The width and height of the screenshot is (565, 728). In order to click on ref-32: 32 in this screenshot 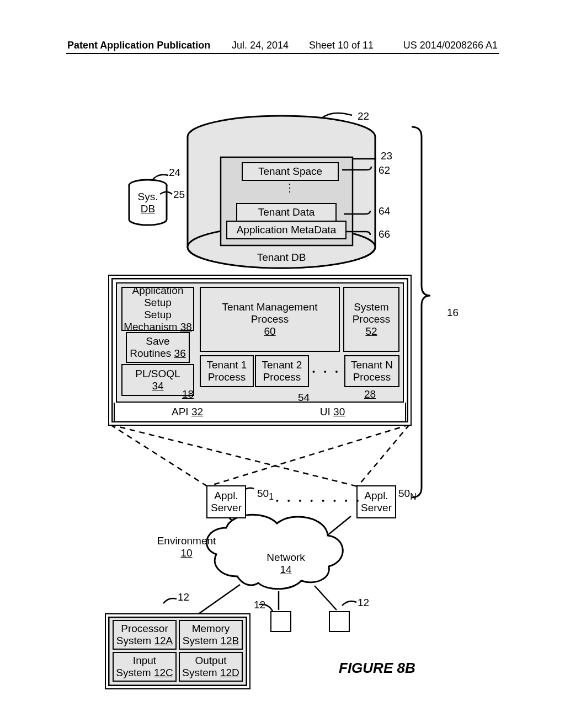, I will do `click(198, 412)`.